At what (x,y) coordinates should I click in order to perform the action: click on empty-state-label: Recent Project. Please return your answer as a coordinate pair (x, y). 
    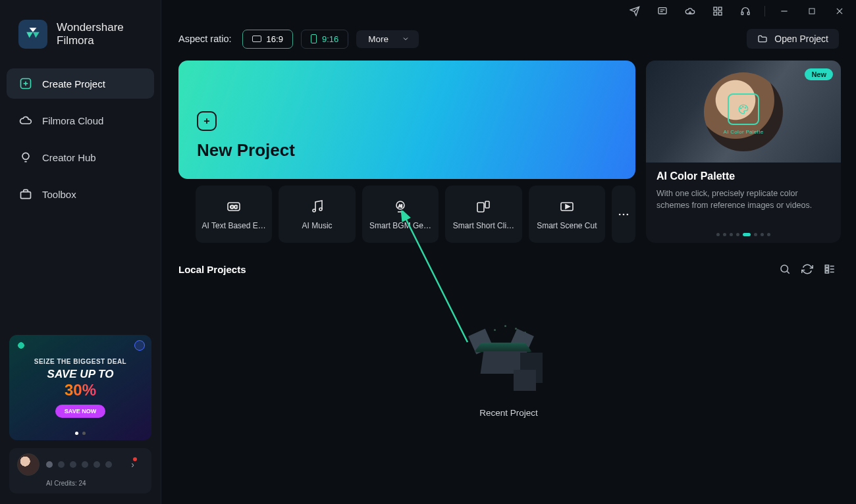
    Looking at the image, I should click on (508, 413).